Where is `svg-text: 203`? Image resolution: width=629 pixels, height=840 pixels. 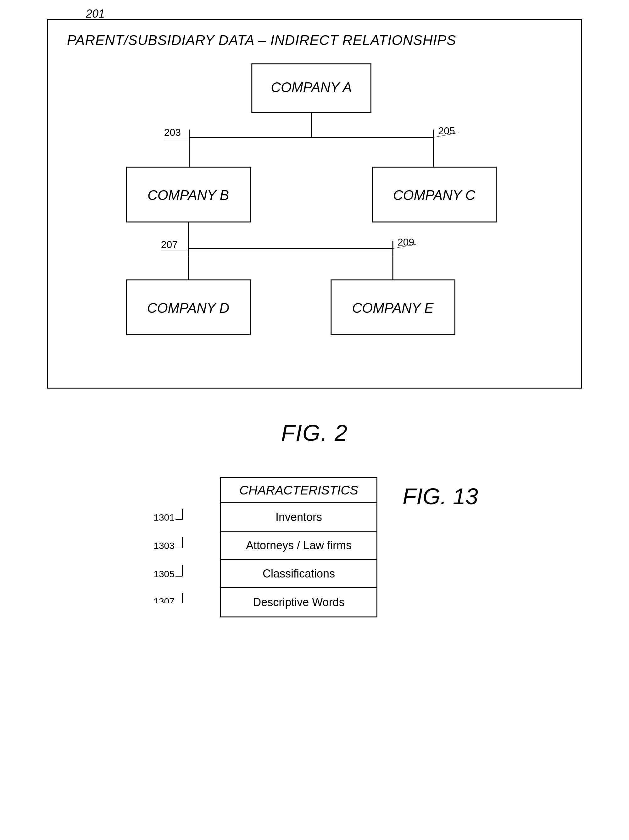 svg-text: 203 is located at coordinates (172, 132).